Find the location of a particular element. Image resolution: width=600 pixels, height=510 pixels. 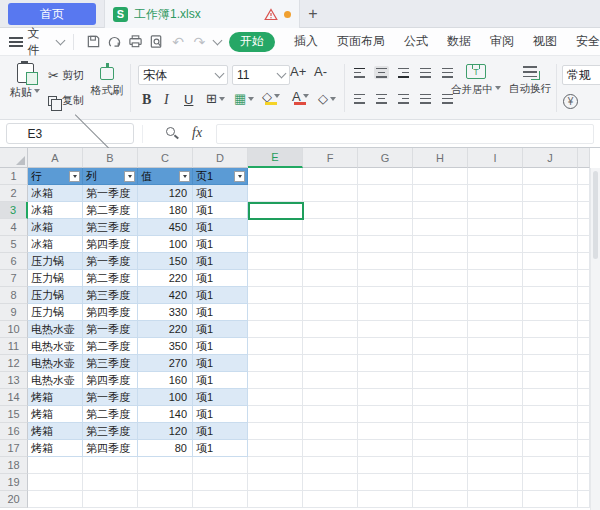

cell-F16 is located at coordinates (330, 432).